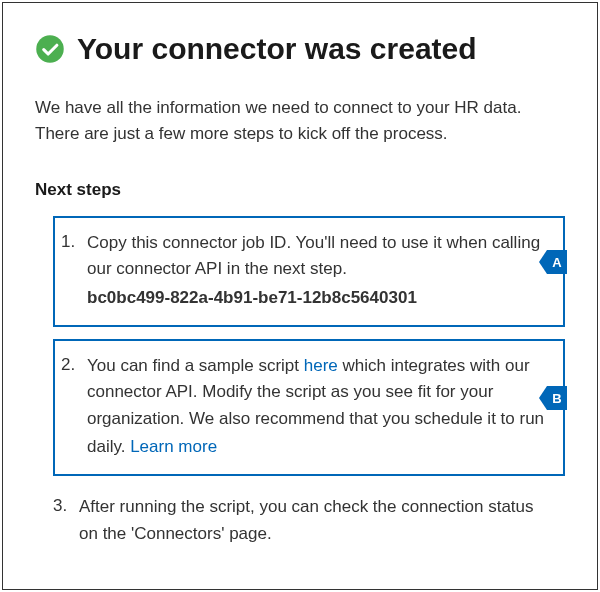  What do you see at coordinates (557, 262) in the screenshot?
I see `callout-tag-a: A` at bounding box center [557, 262].